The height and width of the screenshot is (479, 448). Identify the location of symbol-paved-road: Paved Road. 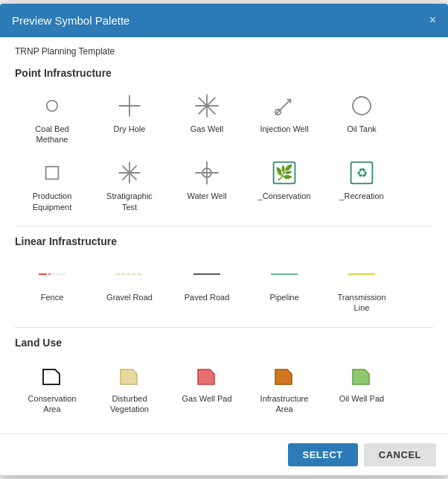
(207, 288).